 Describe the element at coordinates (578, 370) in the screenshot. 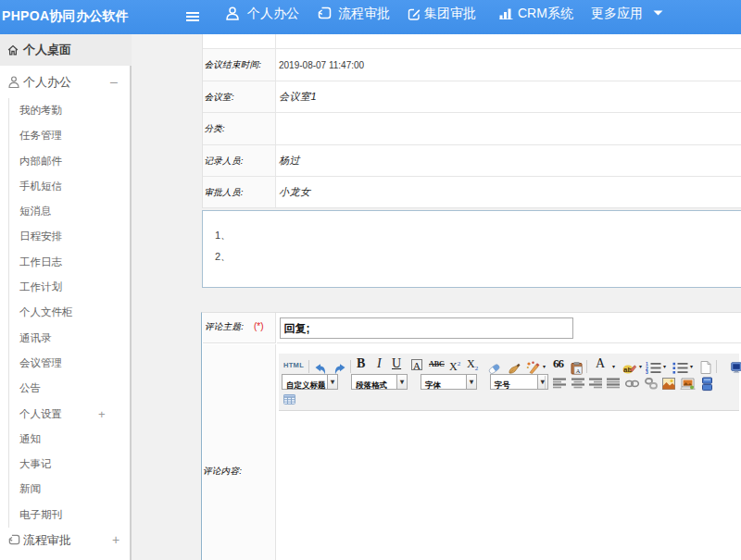

I see `svg-text: A` at that location.